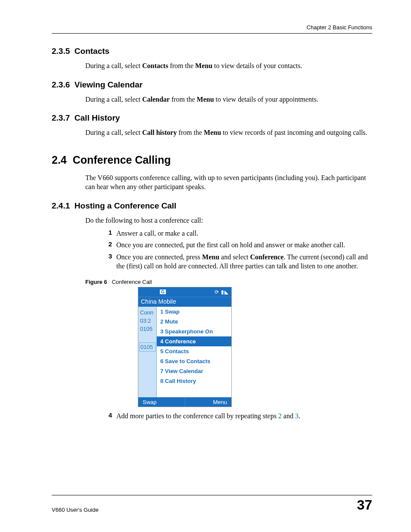 Image resolution: width=411 pixels, height=532 pixels. What do you see at coordinates (61, 206) in the screenshot?
I see `heading-num: 2.4.1` at bounding box center [61, 206].